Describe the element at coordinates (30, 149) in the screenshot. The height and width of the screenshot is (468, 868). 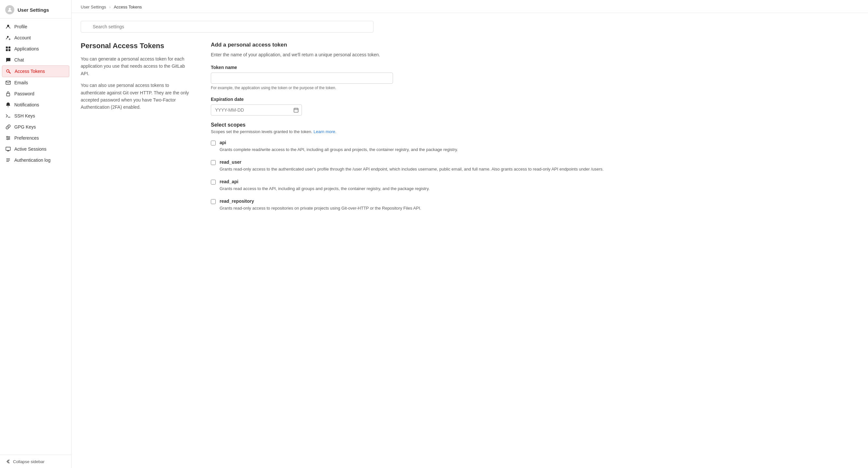
I see `sidebar-item-active-sessions-label: Active Sessions` at that location.